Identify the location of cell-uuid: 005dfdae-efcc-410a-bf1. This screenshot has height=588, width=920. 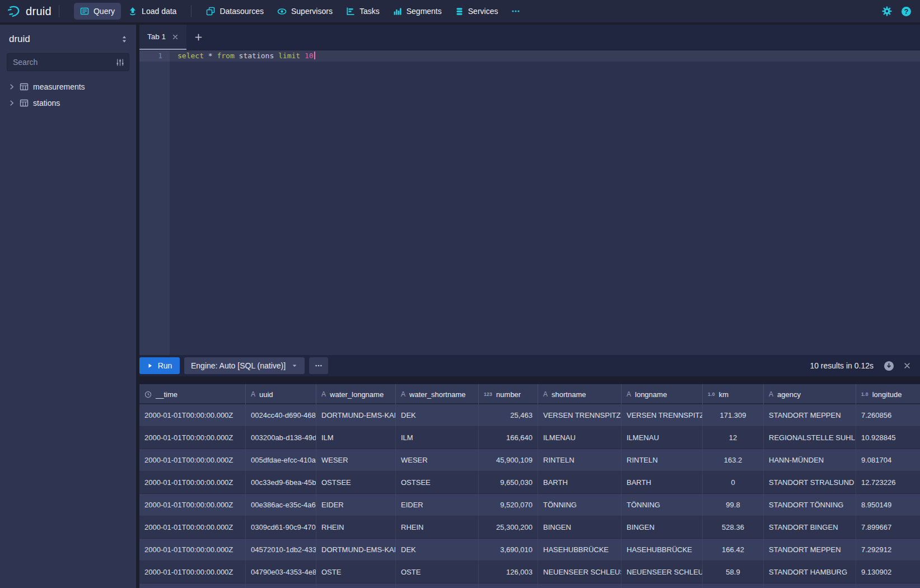
(281, 460).